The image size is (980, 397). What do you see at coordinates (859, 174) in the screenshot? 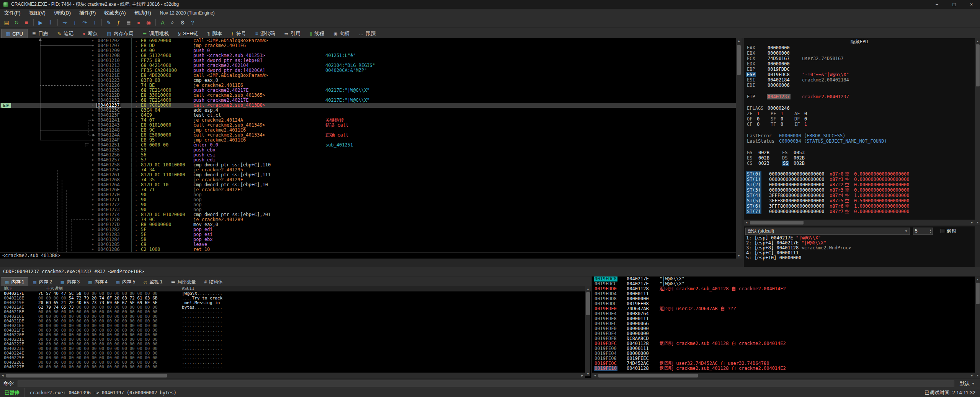
I see `fpu-row: ST(0)00000000000000000000x87r0空0.0000000…` at bounding box center [859, 174].